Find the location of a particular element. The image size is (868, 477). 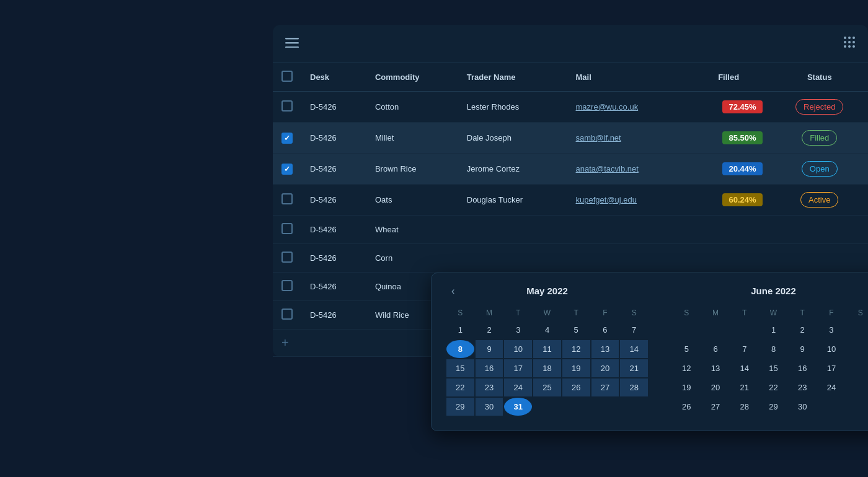

select-all-checkbox is located at coordinates (287, 76).